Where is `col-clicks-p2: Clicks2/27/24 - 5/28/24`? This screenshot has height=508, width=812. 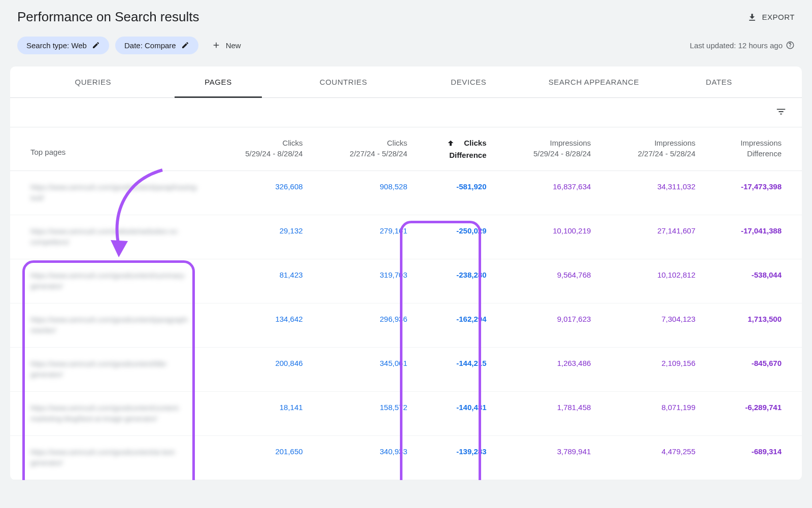 col-clicks-p2: Clicks2/27/24 - 5/28/24 is located at coordinates (363, 149).